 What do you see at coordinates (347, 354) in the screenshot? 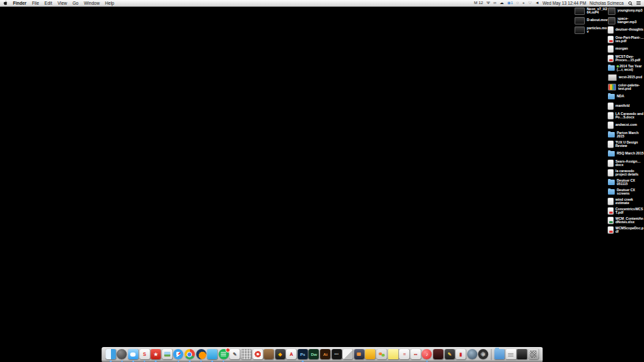
I see `dock-photos-stack-app-icon` at bounding box center [347, 354].